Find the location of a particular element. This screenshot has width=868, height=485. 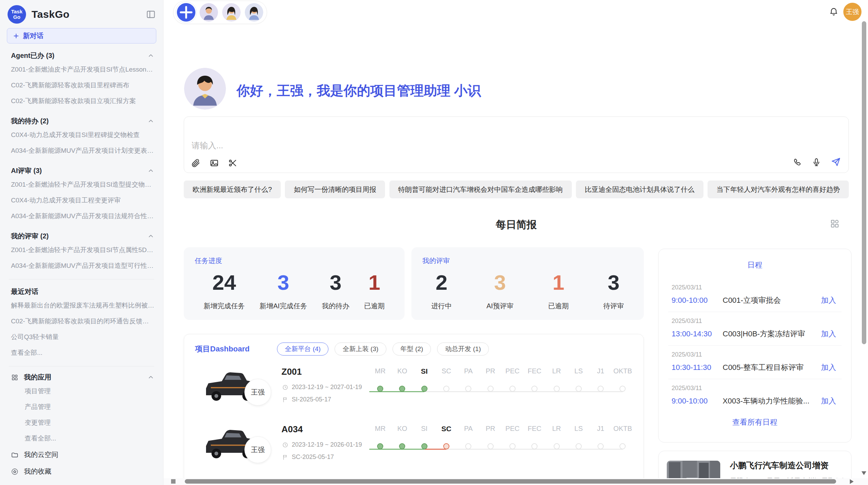

horizontal-scrollbar is located at coordinates (516, 482).